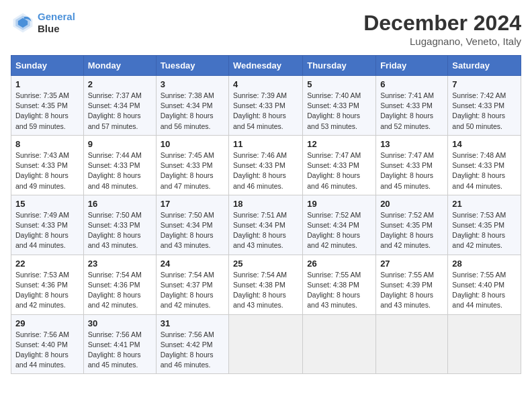  I want to click on sunrise-label: Sunrise: 7:56 AM, so click(187, 334).